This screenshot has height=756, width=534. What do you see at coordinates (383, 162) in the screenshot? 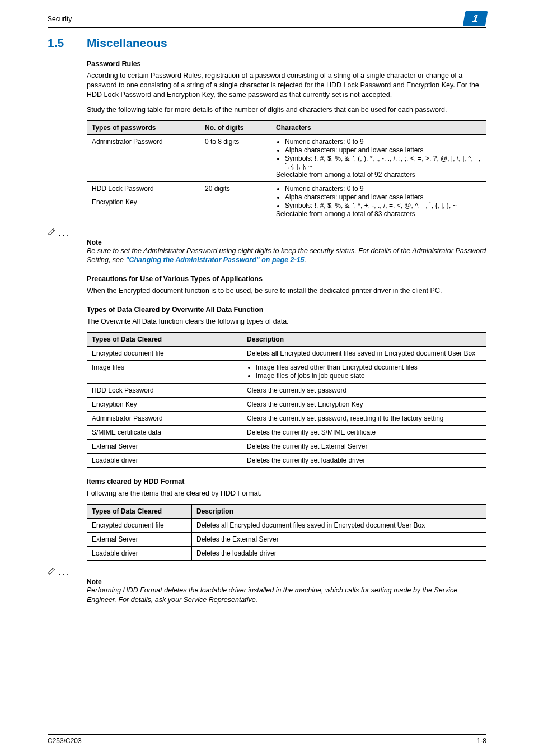
I see `list-item: Symbols: !, #, $, %, &, ', (, ), *, ,, -…` at bounding box center [383, 162].